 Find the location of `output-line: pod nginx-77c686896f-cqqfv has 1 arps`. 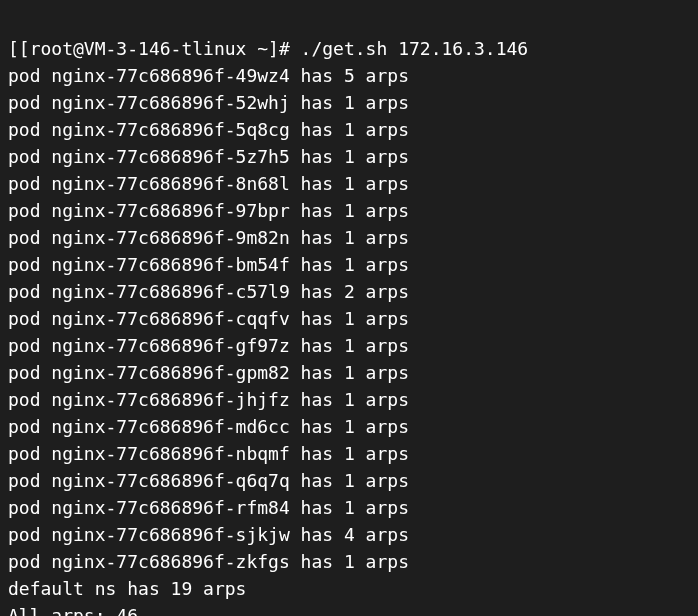

output-line: pod nginx-77c686896f-cqqfv has 1 arps is located at coordinates (349, 318).